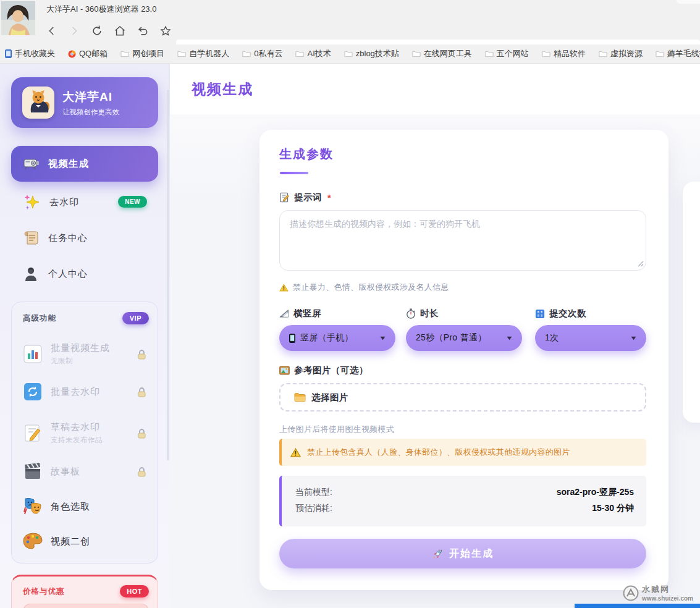 Image resolution: width=700 pixels, height=608 pixels. I want to click on sidebar-item-label: 去水印, so click(64, 203).